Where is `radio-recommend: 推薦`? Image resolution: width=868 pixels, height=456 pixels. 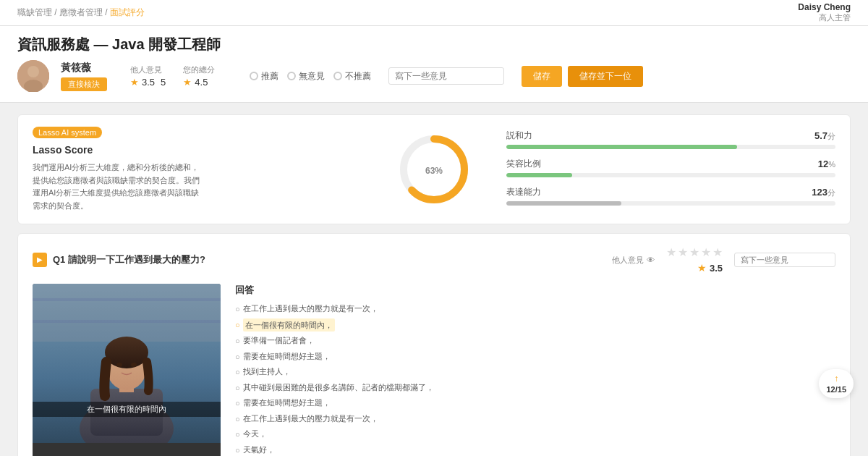
radio-recommend: 推薦 is located at coordinates (264, 77).